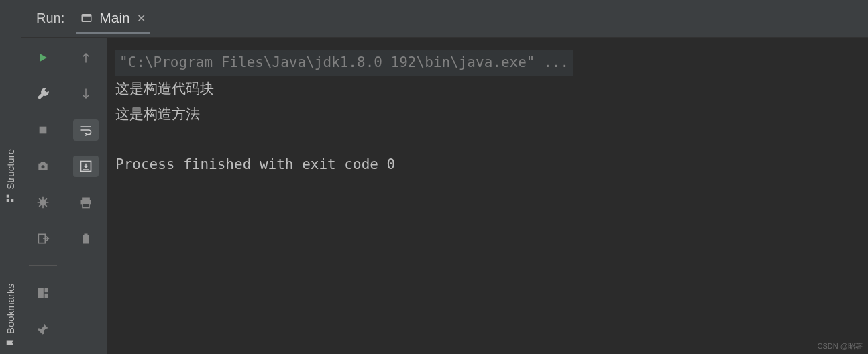 The image size is (868, 354). Describe the element at coordinates (445, 19) in the screenshot. I see `run-header: Run: Main ✕` at that location.